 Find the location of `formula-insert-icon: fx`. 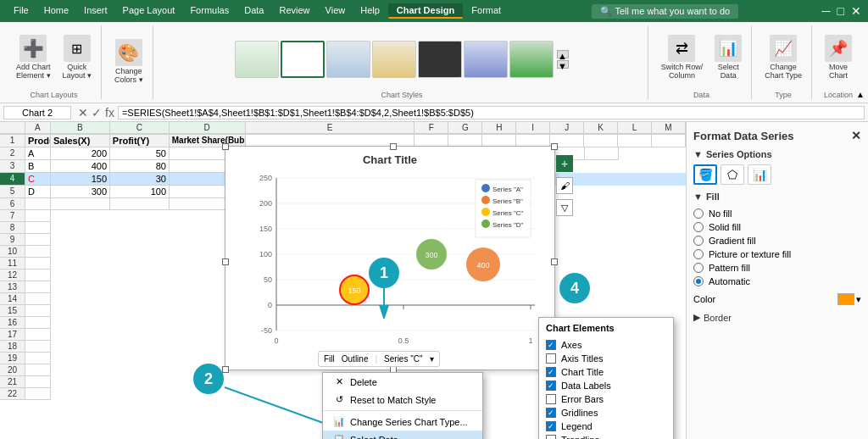

formula-insert-icon: fx is located at coordinates (110, 113).